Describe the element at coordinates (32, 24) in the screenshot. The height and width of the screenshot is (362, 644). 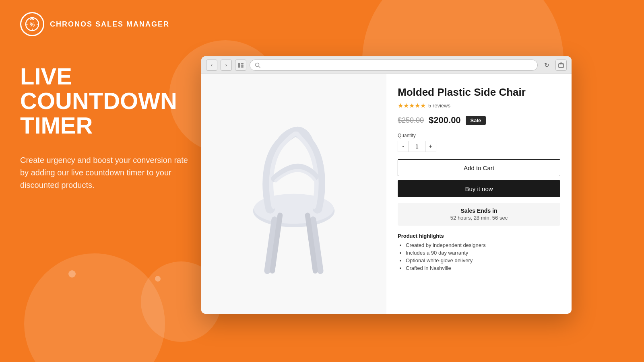
I see `logo-icon: %` at that location.